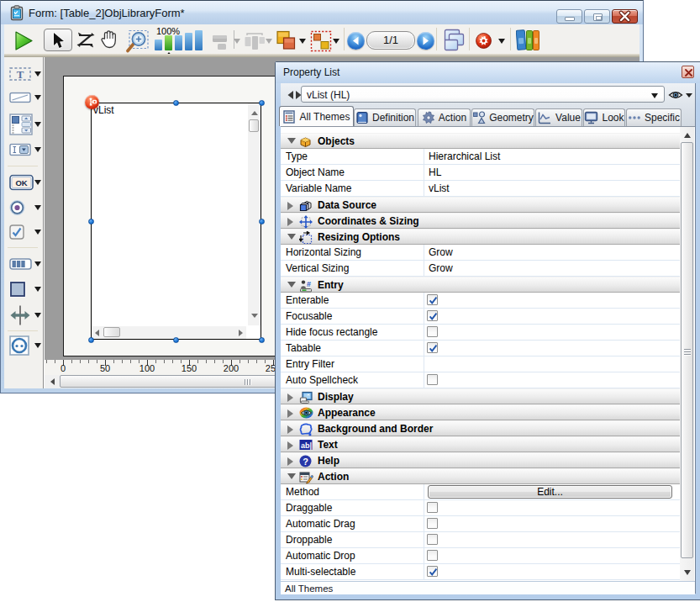 This screenshot has height=602, width=700. Describe the element at coordinates (481, 444) in the screenshot. I see `section-text: ab|Text` at that location.